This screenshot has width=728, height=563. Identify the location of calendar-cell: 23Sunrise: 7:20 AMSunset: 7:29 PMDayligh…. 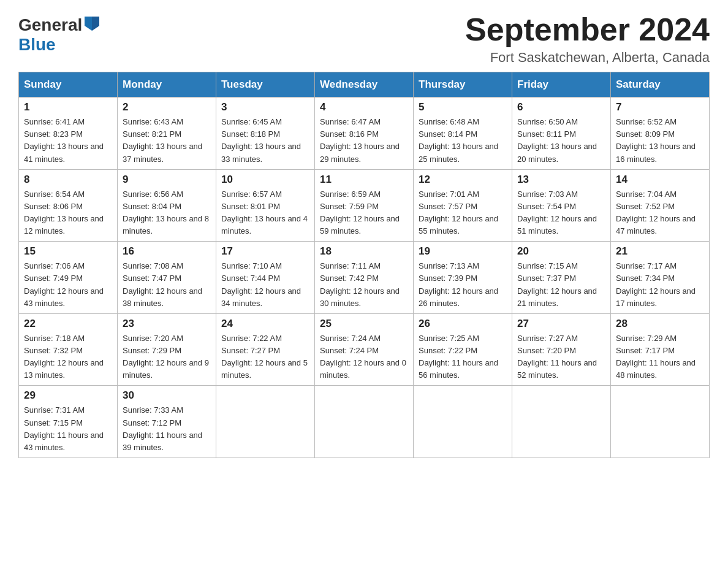
(167, 350).